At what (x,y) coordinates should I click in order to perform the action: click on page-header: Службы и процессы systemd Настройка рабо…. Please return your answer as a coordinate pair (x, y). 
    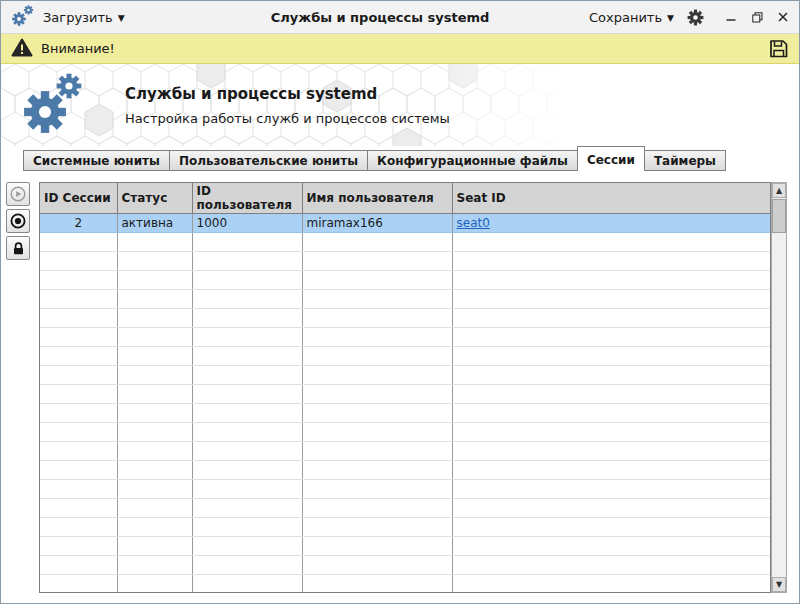
    Looking at the image, I should click on (400, 105).